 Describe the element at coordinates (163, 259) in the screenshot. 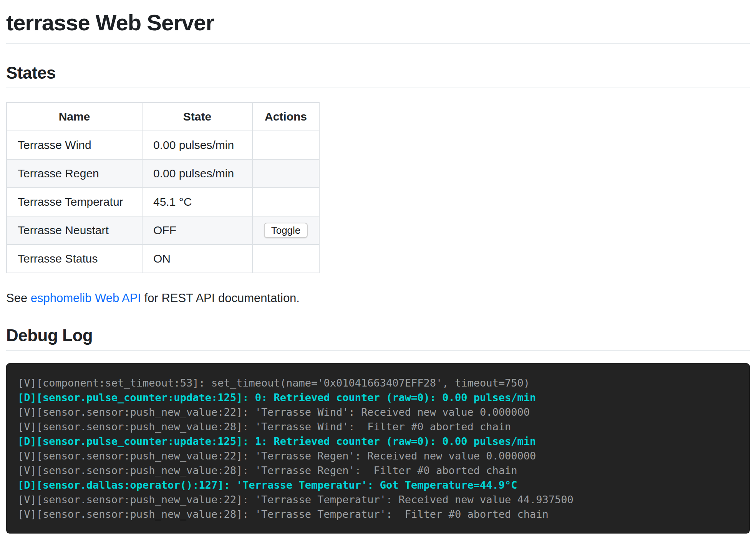

I see `table-row: Terrasse Status ON` at that location.